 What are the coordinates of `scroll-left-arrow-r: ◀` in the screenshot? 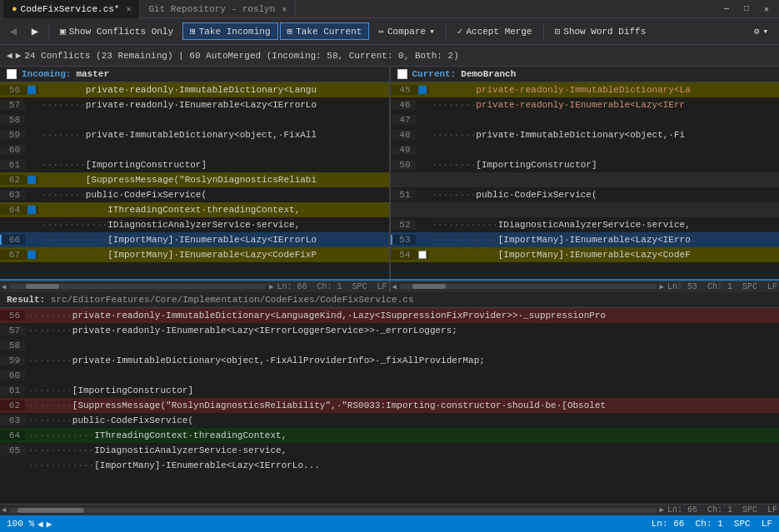 It's located at (395, 286).